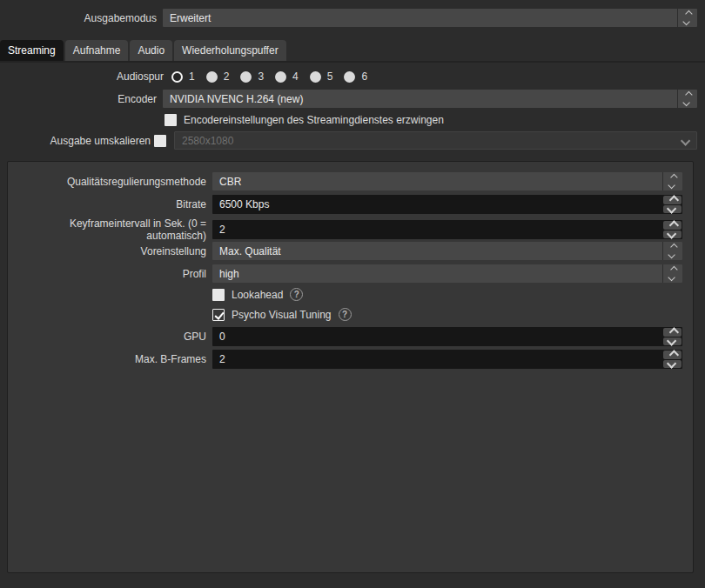 Image resolution: width=705 pixels, height=588 pixels. Describe the element at coordinates (345, 230) in the screenshot. I see `keyframe-interval-row: Keyframeintervall in Sek. (0 = automatis…` at that location.